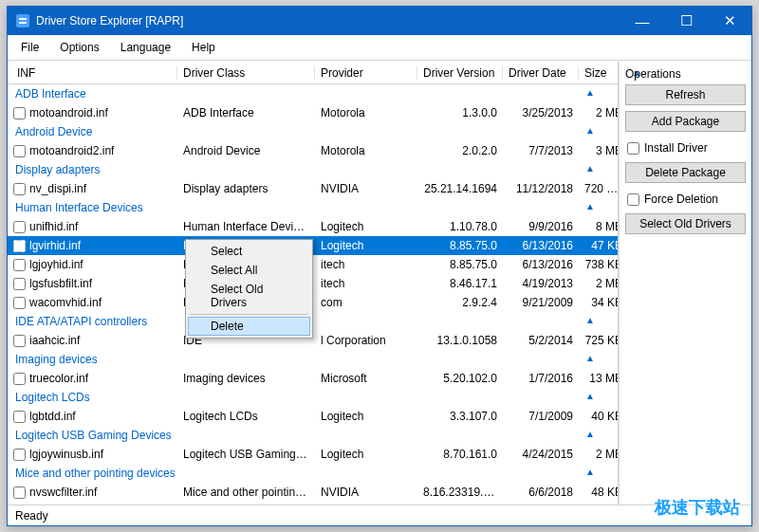  What do you see at coordinates (642, 21) in the screenshot?
I see `minimize-button: —` at bounding box center [642, 21].